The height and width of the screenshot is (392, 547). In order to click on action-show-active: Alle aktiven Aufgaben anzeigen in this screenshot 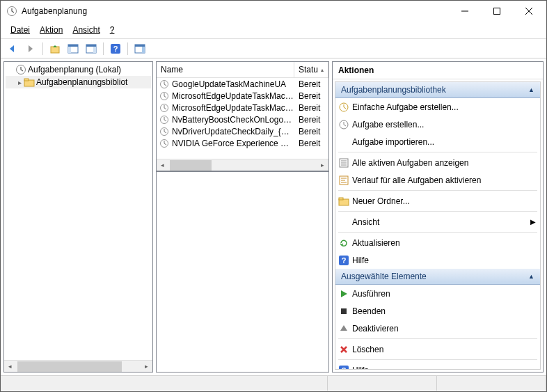, I will do `click(438, 163)`.